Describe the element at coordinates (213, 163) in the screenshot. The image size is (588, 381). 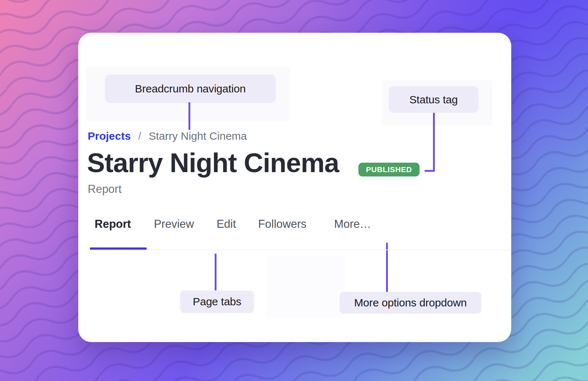
I see `page-title: Starry Night Cinema` at that location.